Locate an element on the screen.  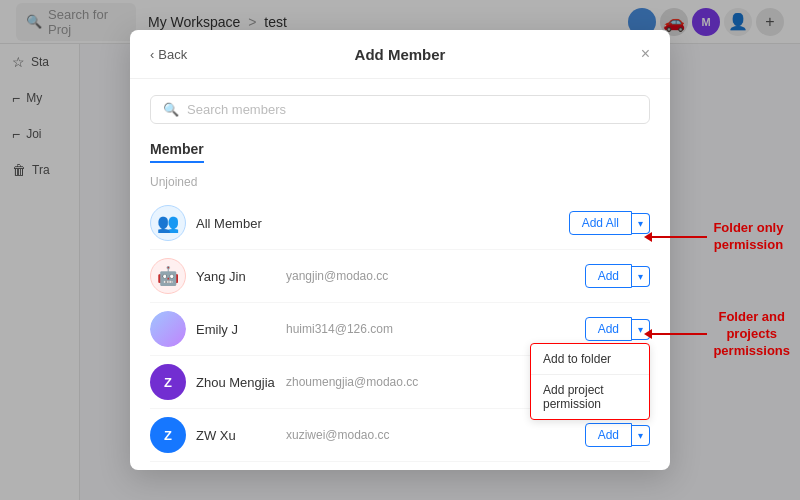
back-label: Back is located at coordinates (172, 54).